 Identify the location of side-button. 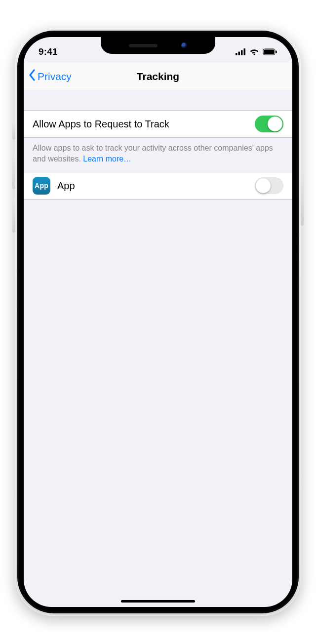
(302, 199).